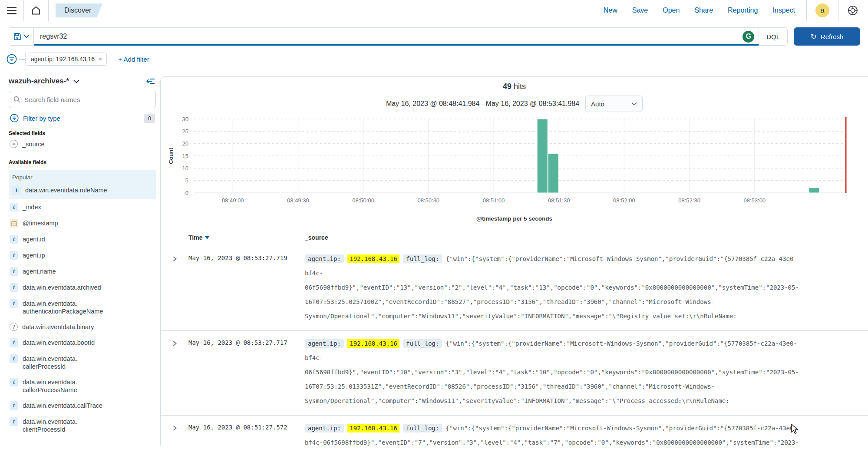 The width and height of the screenshot is (868, 449). I want to click on field-item-data-win-eventdata-archived: tdata.​win.​eventdata.​archived, so click(83, 287).